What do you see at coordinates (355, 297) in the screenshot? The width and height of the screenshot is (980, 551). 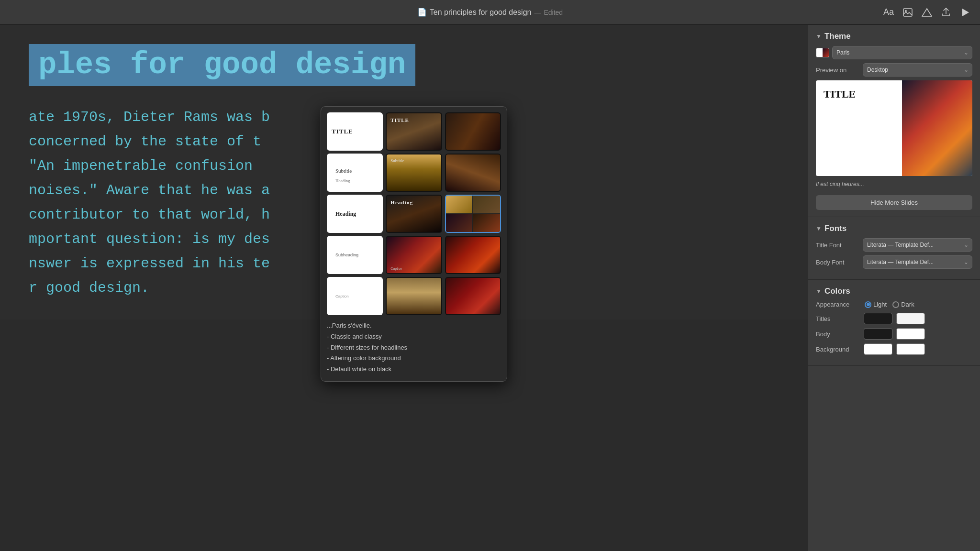 I see `tc-caption-white: Caption` at bounding box center [355, 297].